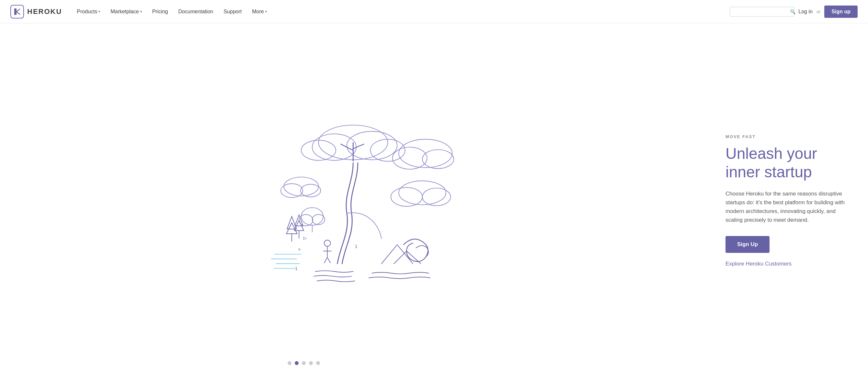  Describe the element at coordinates (818, 11) in the screenshot. I see `or-separator: or` at that location.